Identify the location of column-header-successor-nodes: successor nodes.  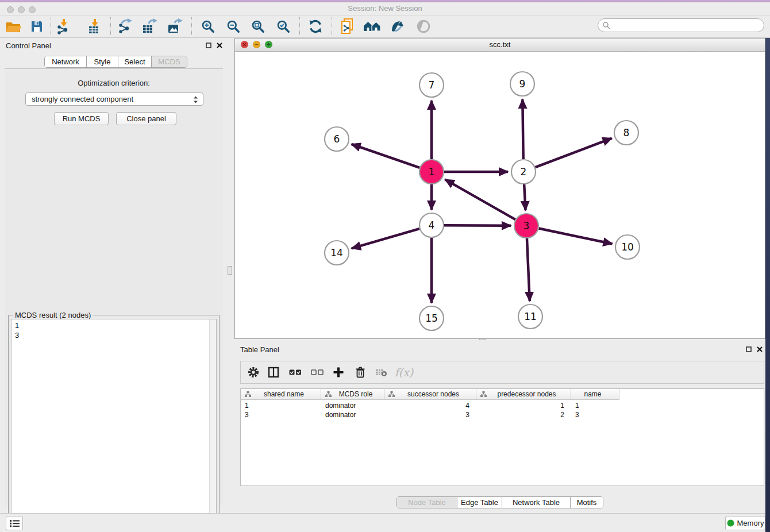
(430, 394).